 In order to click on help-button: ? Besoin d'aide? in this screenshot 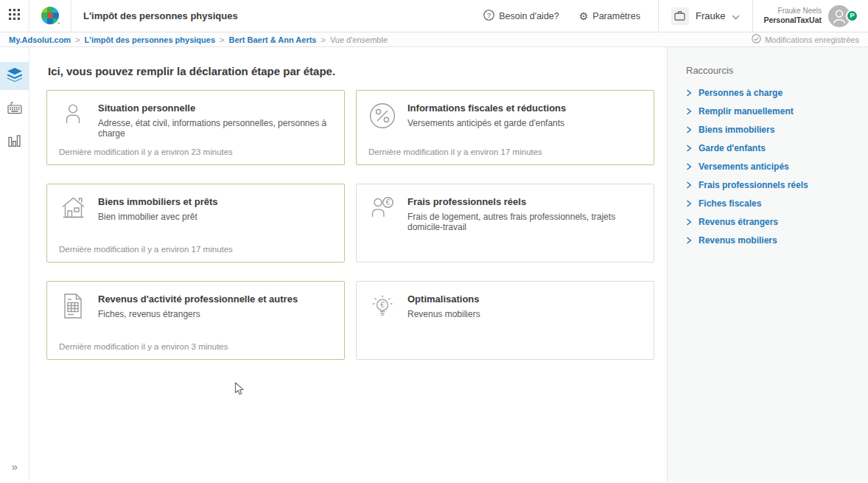, I will do `click(522, 16)`.